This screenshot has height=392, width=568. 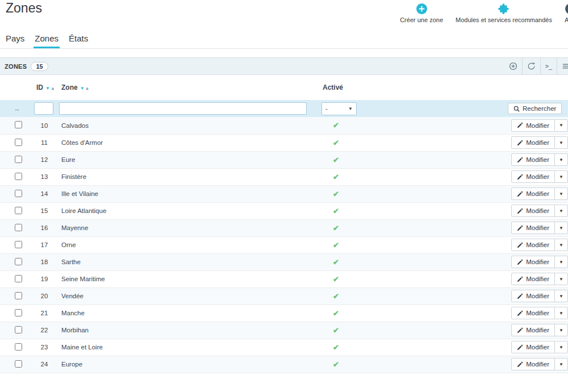 I want to click on row-zone-name: Orne, so click(x=187, y=245).